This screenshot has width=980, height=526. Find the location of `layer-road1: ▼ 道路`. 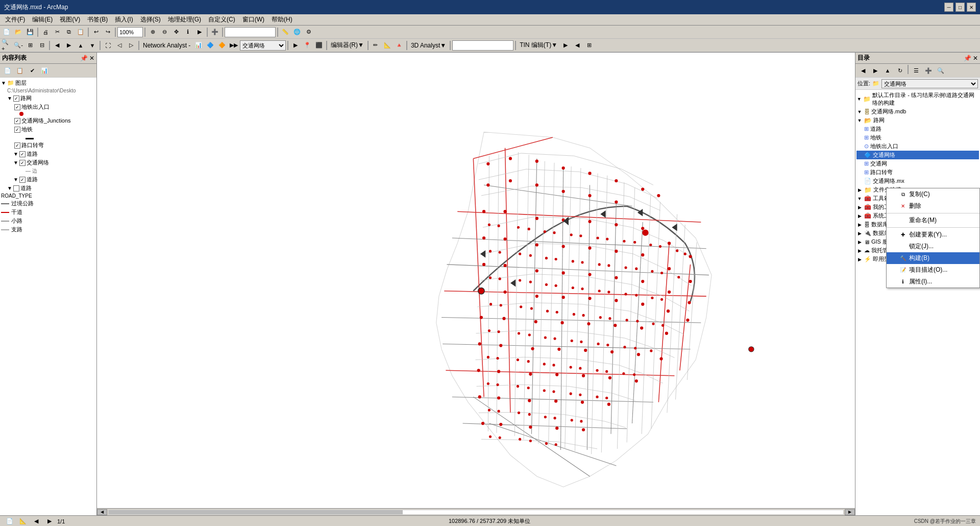

layer-road1: ▼ 道路 is located at coordinates (48, 154).